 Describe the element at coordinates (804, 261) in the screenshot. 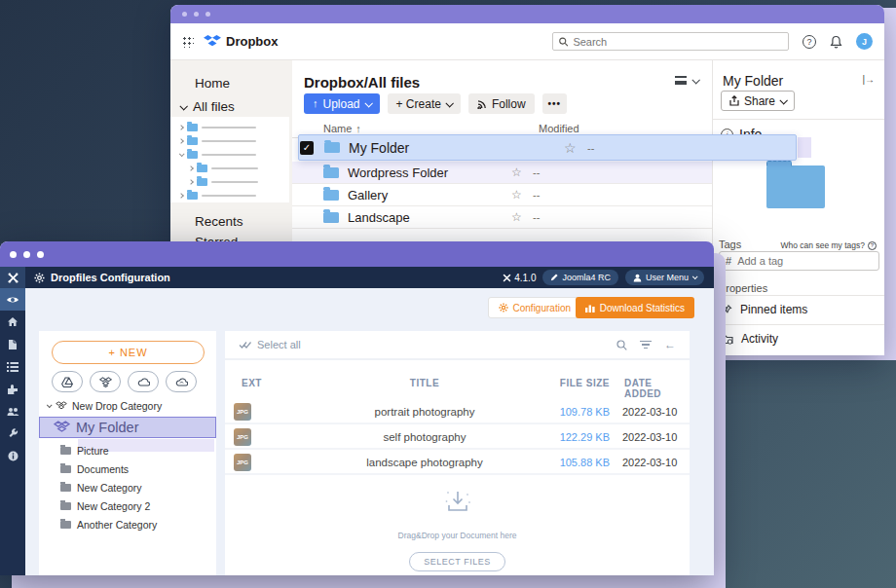

I see `tag-input` at that location.